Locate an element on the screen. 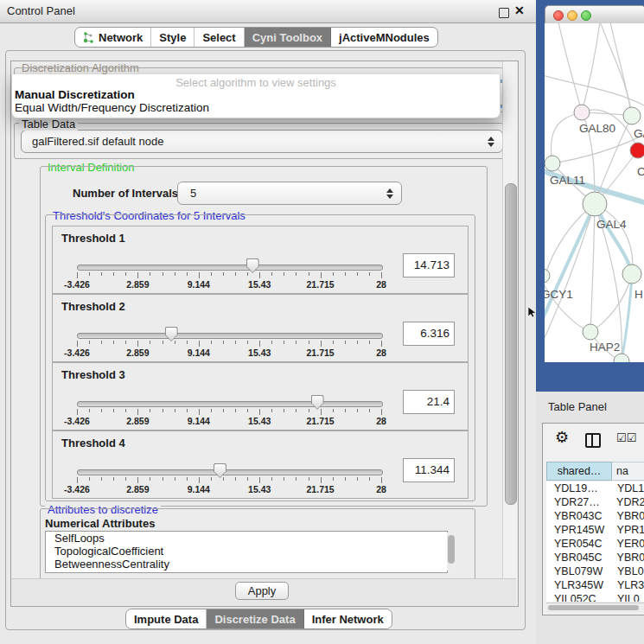 The height and width of the screenshot is (644, 644). panel-scrollbar is located at coordinates (510, 333).